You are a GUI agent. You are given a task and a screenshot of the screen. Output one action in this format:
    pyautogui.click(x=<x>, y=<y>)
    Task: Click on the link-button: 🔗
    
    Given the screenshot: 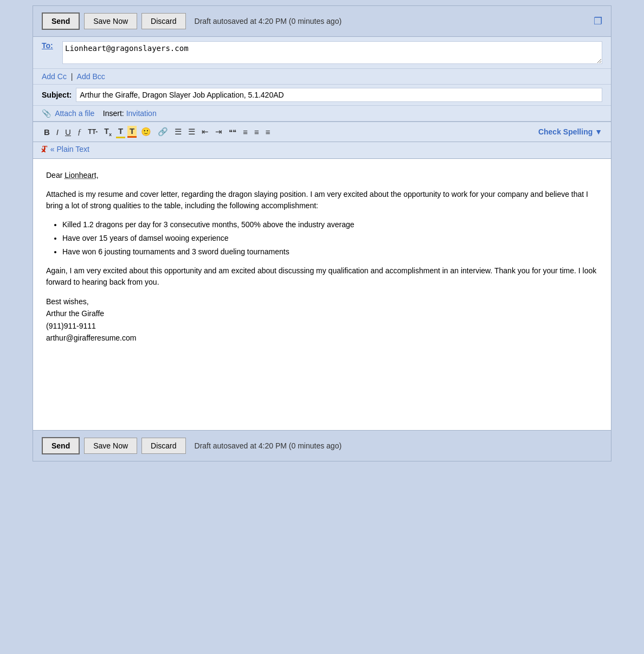 What is the action you would take?
    pyautogui.click(x=163, y=132)
    